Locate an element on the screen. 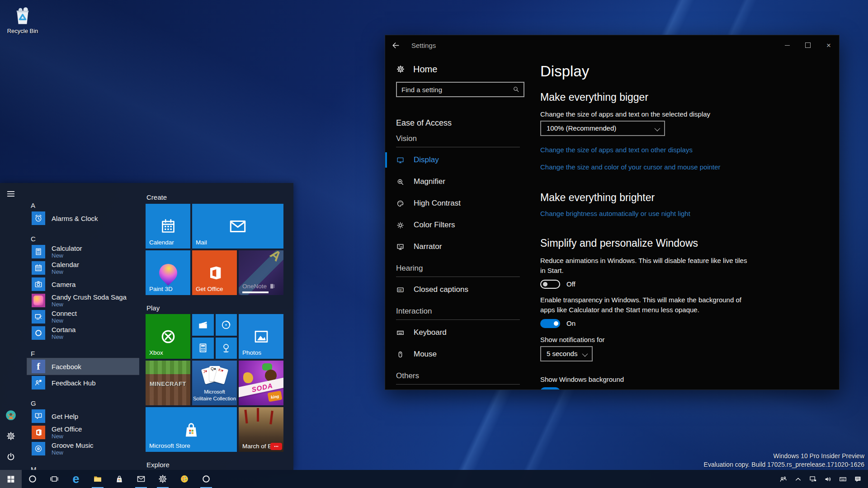  app-item-text: Camera is located at coordinates (63, 285).